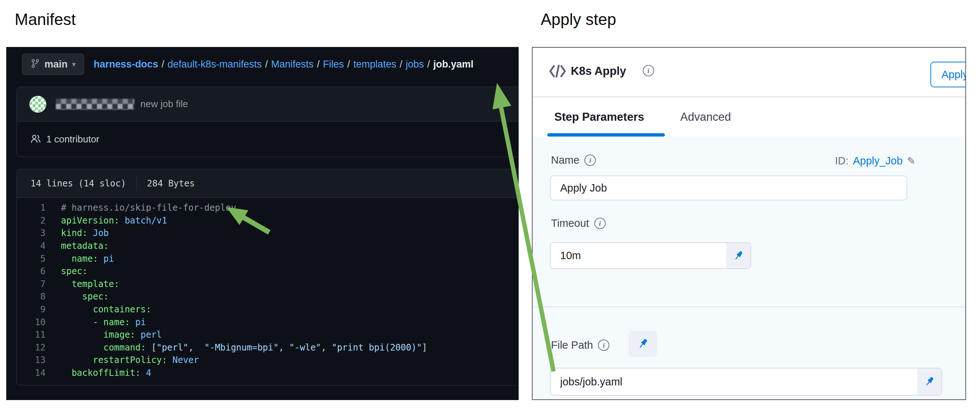  What do you see at coordinates (705, 117) in the screenshot?
I see `tab-advanced: Advanced` at bounding box center [705, 117].